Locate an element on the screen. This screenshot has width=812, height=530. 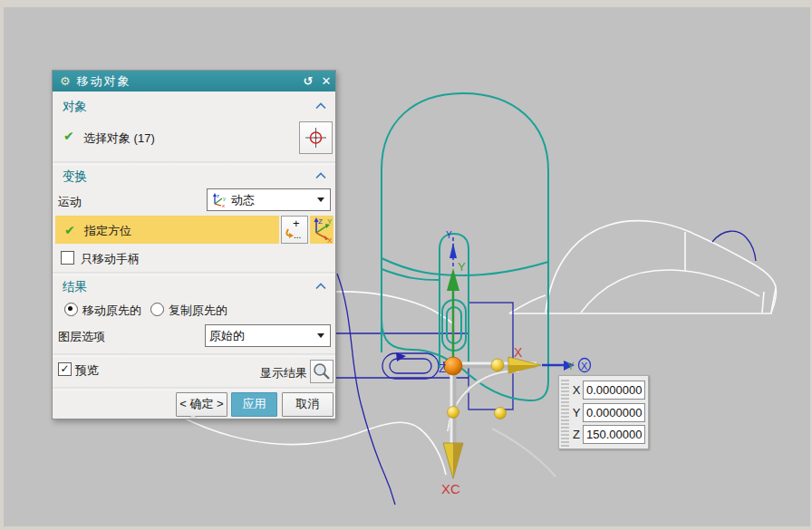
svg-text: Y is located at coordinates (330, 221).